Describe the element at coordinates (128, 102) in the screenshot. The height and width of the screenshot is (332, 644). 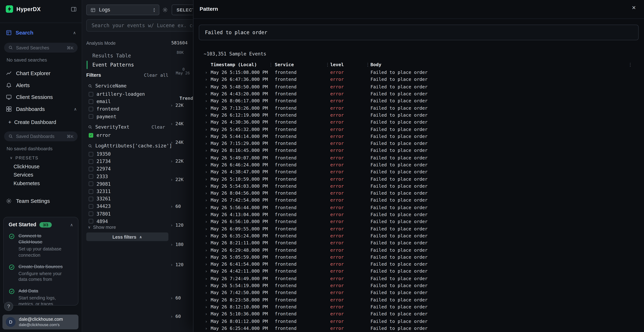
I see `filter-option: email` at that location.